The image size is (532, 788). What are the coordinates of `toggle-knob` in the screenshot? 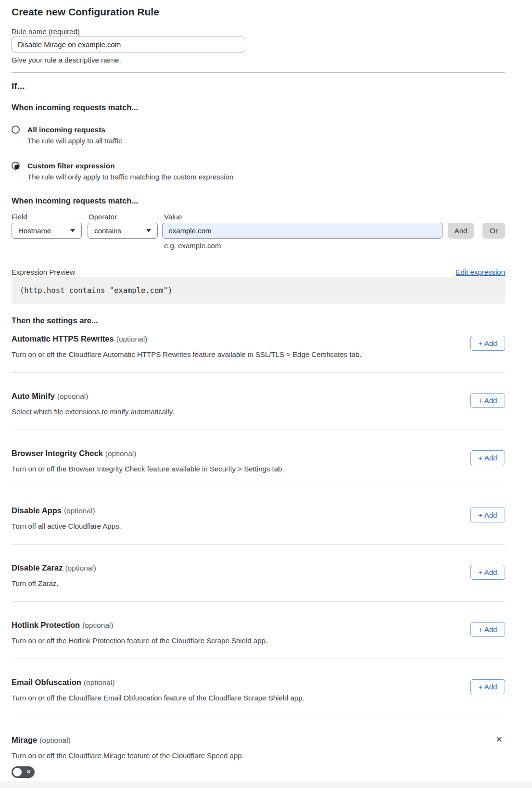 It's located at (17, 772).